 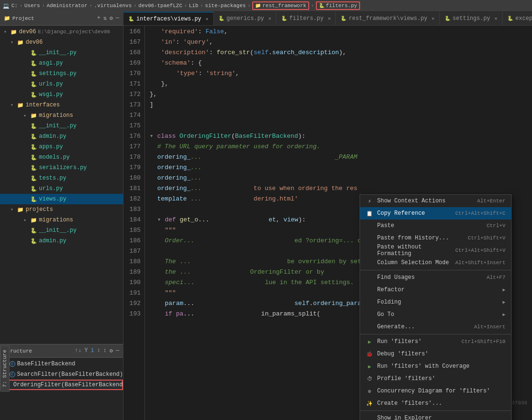 I want to click on tab-filters: 🐍 filters.py ✕, so click(x=306, y=19).